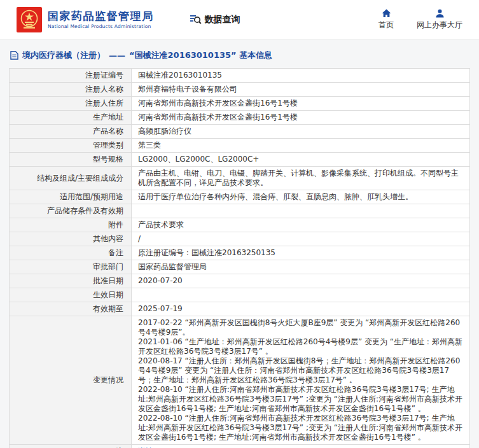 Image resolution: width=479 pixels, height=448 pixels. I want to click on field-label: 结构及组成/主要组成成分, so click(71, 178).